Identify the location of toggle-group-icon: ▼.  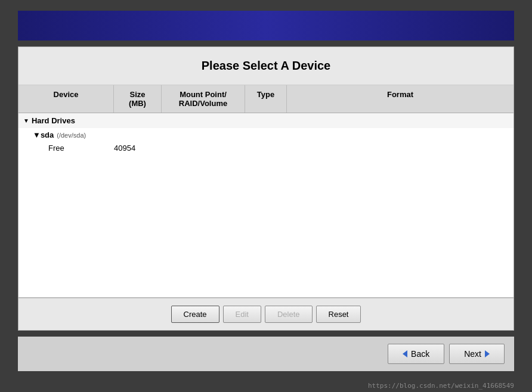
(26, 120).